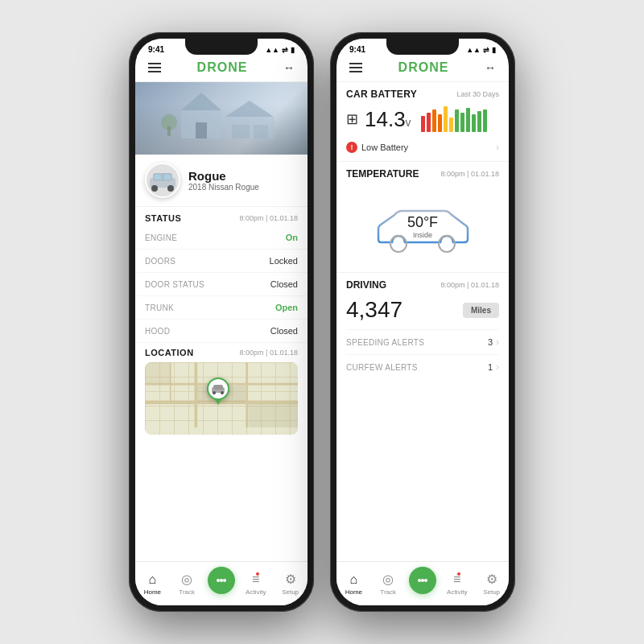 This screenshot has height=644, width=644. I want to click on speeding-right: 3 ›, so click(493, 342).